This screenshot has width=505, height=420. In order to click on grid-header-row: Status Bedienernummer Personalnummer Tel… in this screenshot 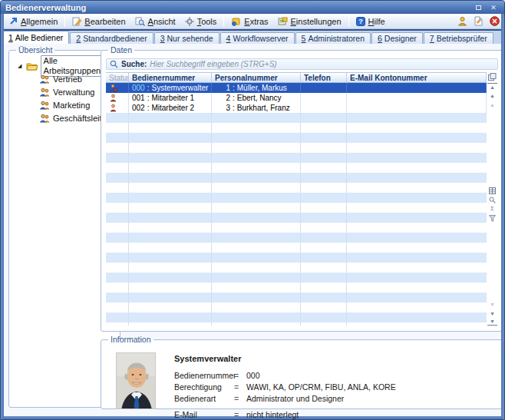, I will do `click(296, 78)`.